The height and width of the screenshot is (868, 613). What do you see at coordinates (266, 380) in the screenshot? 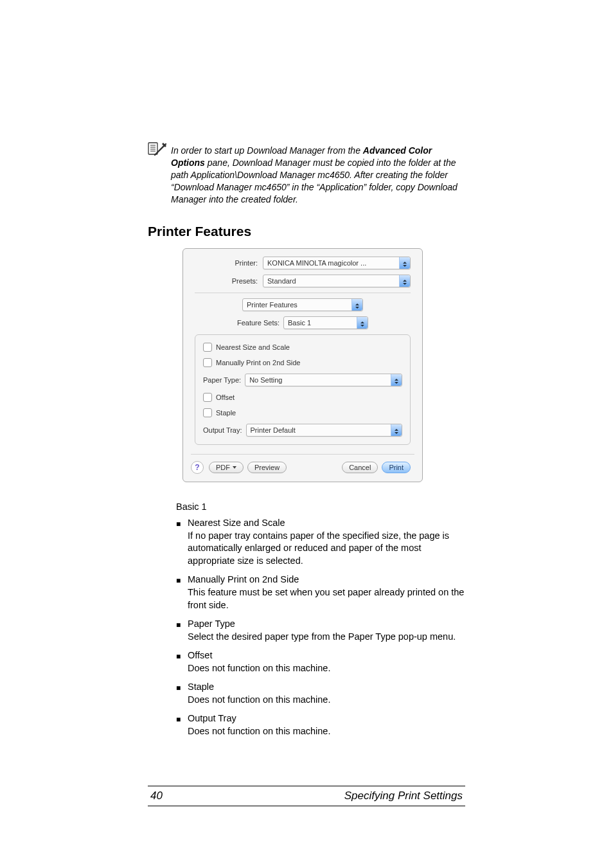
I see `paper-type-value: No Setting` at bounding box center [266, 380].